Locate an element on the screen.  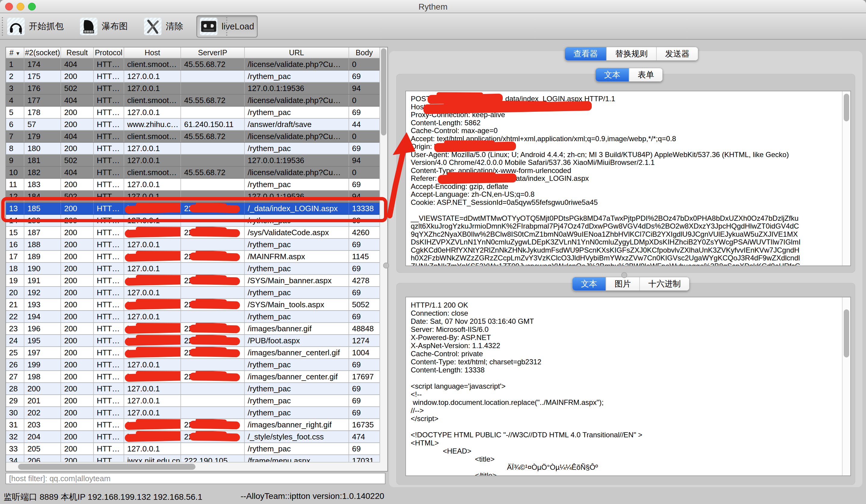
column-header: Result is located at coordinates (77, 53).